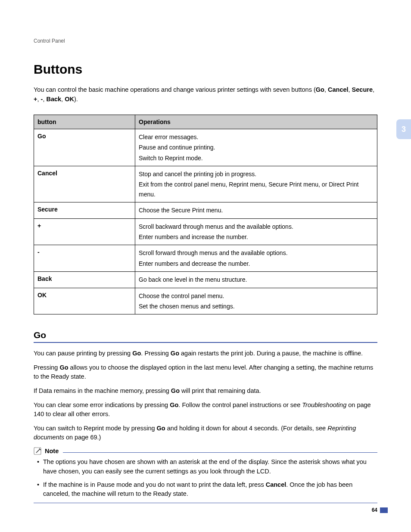  What do you see at coordinates (38, 451) in the screenshot?
I see `note-icon` at bounding box center [38, 451].